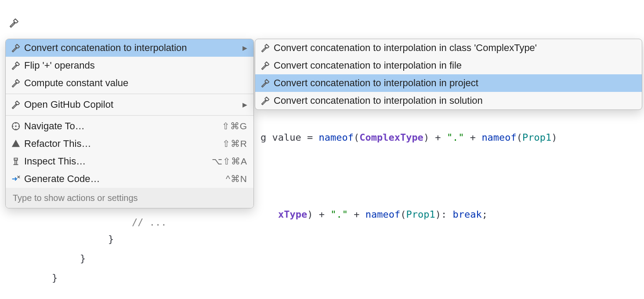  Describe the element at coordinates (467, 215) in the screenshot. I see `code-token: break` at that location.